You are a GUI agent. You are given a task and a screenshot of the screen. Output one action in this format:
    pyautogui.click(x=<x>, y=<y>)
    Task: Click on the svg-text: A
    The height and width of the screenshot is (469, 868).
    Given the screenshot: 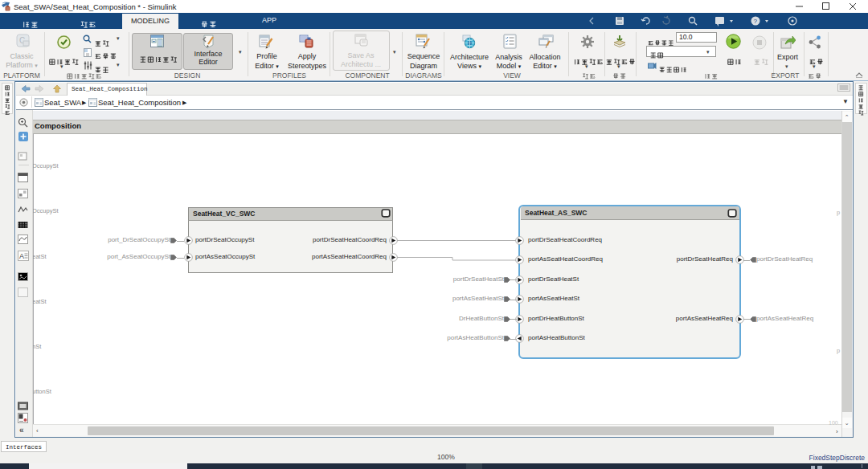 What is the action you would take?
    pyautogui.click(x=22, y=256)
    